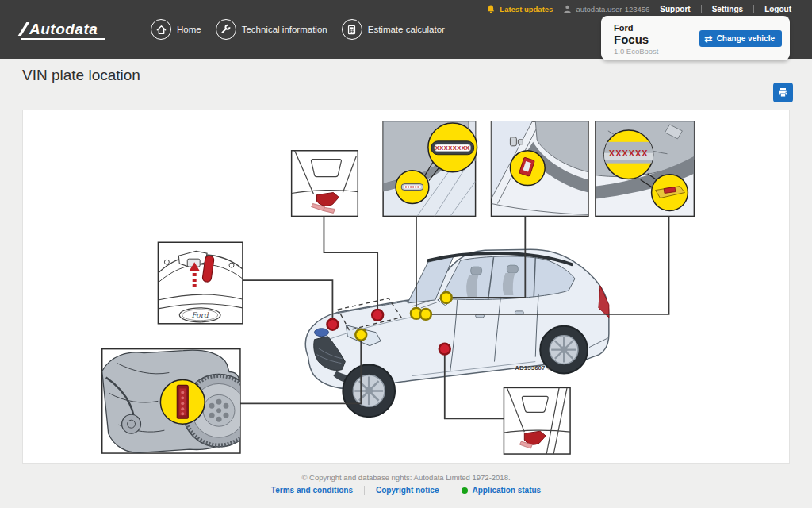 This screenshot has height=508, width=812. I want to click on callout-floor-vin: XXXXXX, so click(645, 168).